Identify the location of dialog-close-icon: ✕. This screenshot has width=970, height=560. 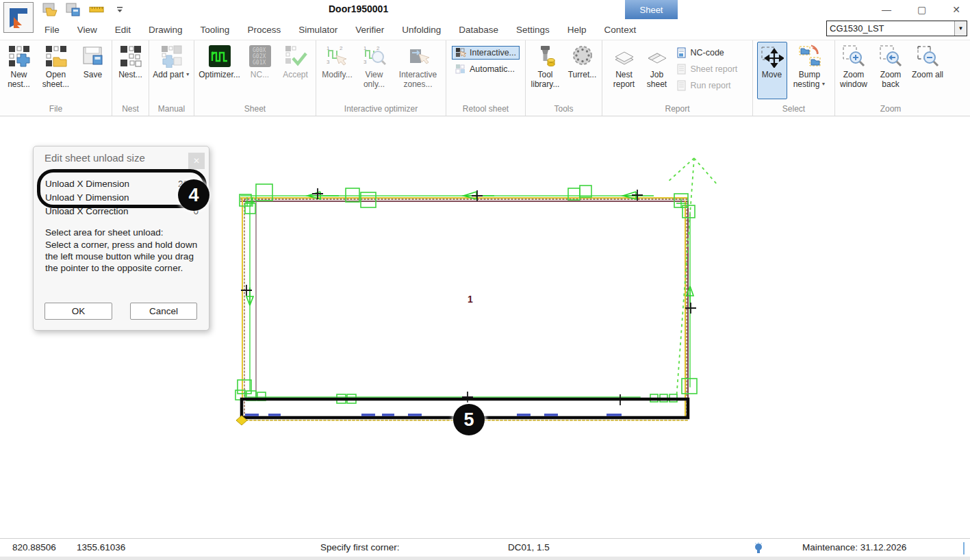
(196, 161).